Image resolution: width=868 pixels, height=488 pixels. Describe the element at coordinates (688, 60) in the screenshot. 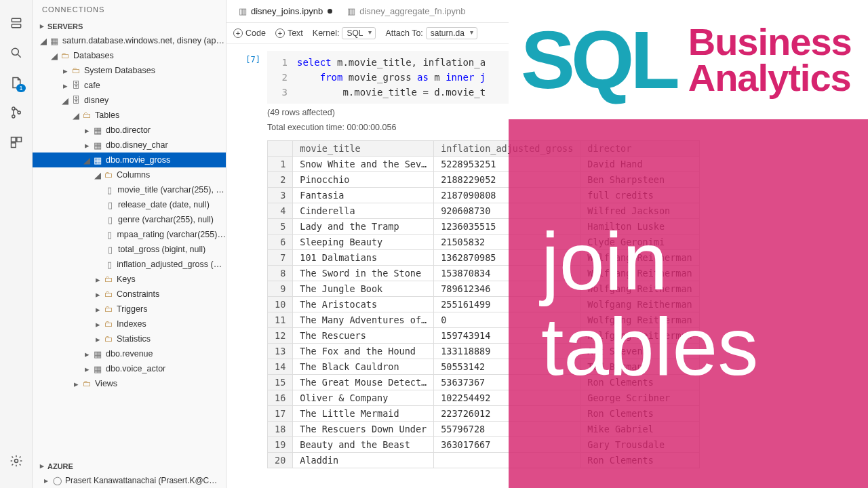

I see `title-overlay: SQL BusinessAnalytics` at that location.